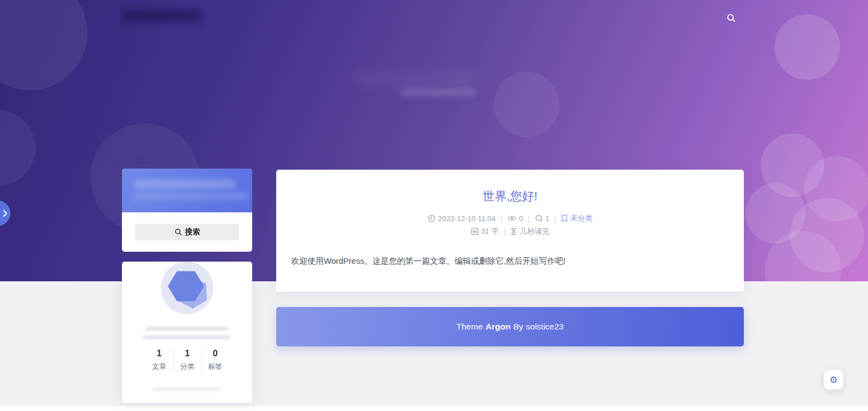 This screenshot has height=411, width=868. What do you see at coordinates (515, 219) in the screenshot?
I see `post-views: 0` at bounding box center [515, 219].